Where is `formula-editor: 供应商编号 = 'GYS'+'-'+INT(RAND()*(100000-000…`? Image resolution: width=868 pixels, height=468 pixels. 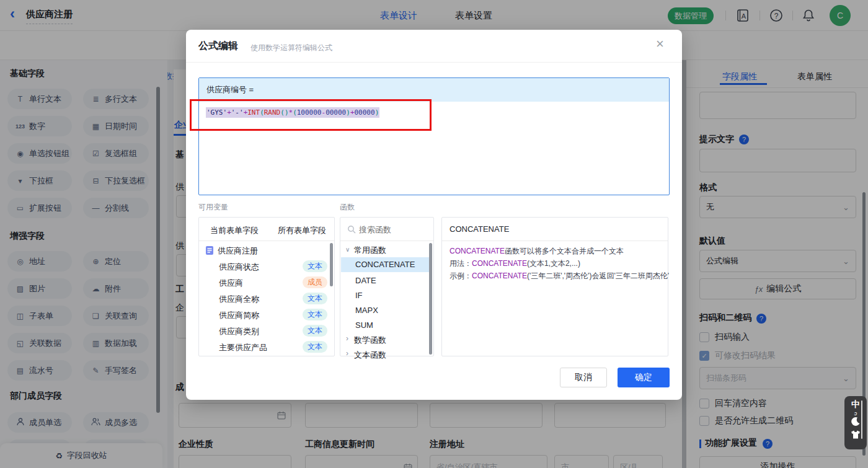
formula-editor: 供应商编号 = 'GYS'+'-'+INT(RAND()*(100000-000… is located at coordinates (434, 136).